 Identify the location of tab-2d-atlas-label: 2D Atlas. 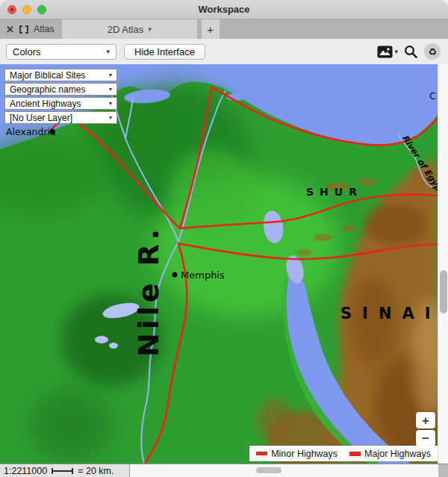
(125, 30).